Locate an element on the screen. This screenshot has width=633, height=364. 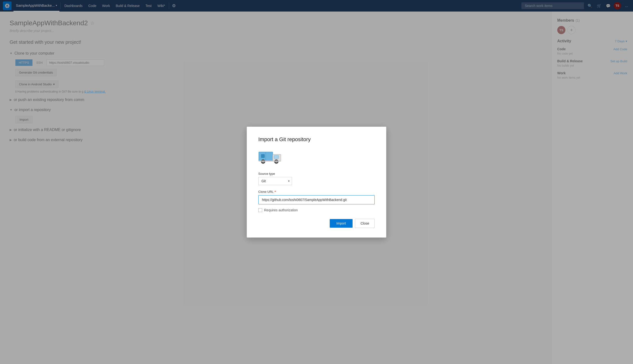
requires-auth-checkbox is located at coordinates (260, 210).